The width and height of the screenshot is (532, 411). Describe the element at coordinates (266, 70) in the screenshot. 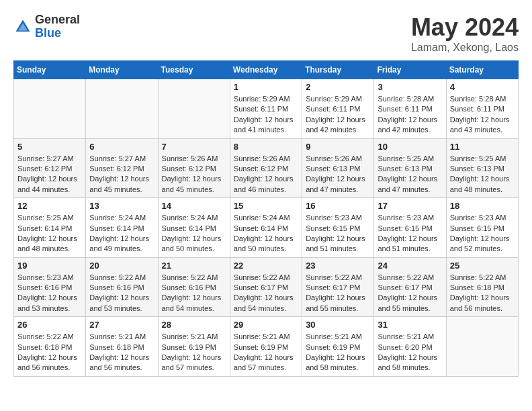

I see `calendar-header-row: SundayMondayTuesdayWednesdayThursdayFrid…` at that location.